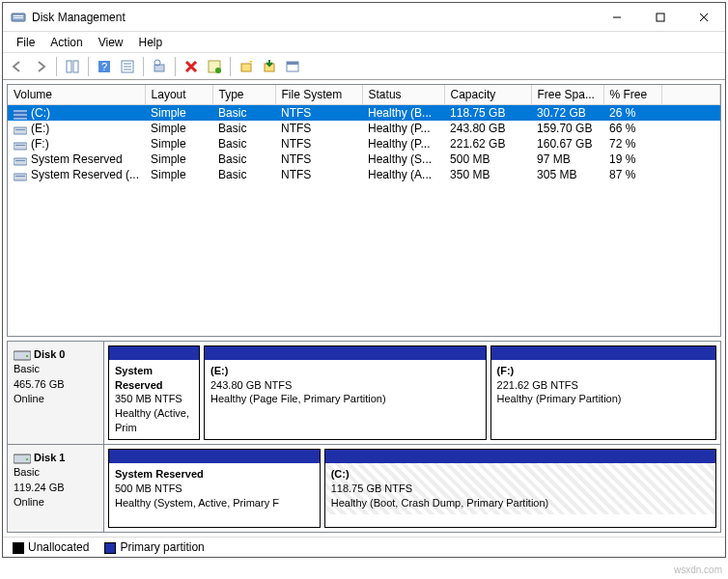 The height and width of the screenshot is (579, 728). Describe the element at coordinates (364, 546) in the screenshot. I see `legend: Unallocated Primary partition` at that location.